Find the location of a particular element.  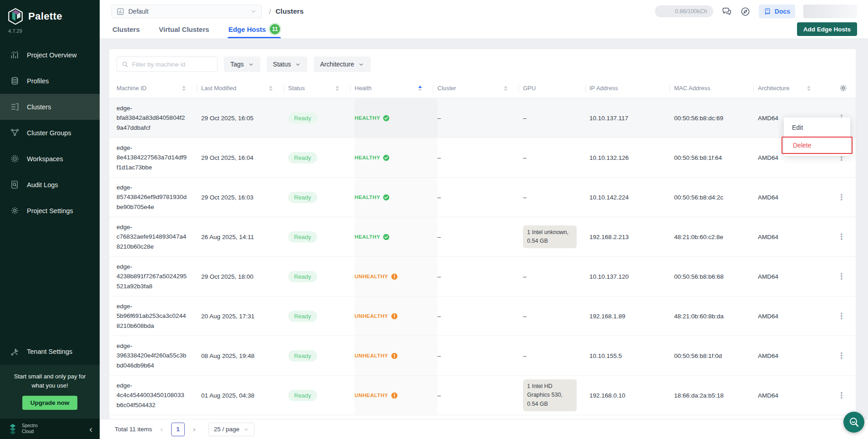

sidebar-item-audit-logs: Audit Logs is located at coordinates (50, 185).